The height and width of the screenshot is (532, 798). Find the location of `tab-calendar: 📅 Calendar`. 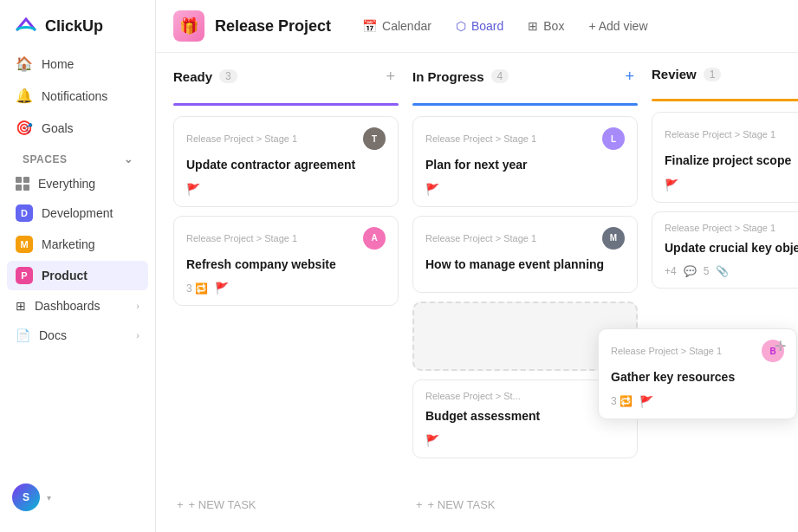

tab-calendar: 📅 Calendar is located at coordinates (397, 26).